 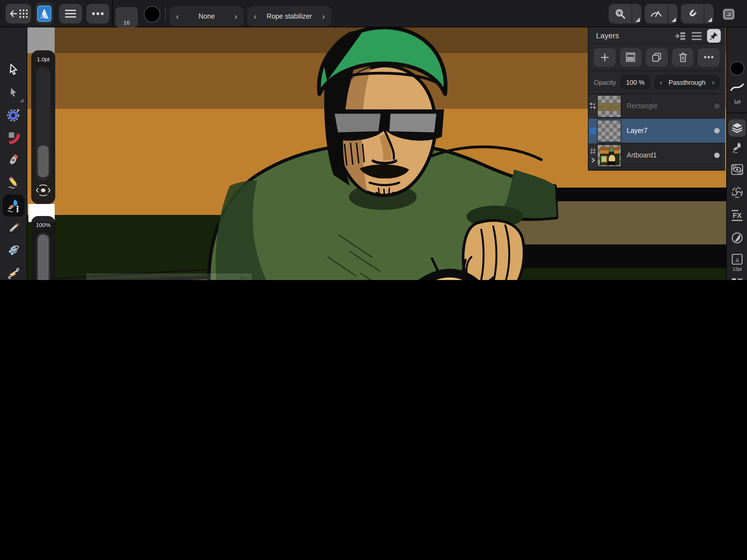 I want to click on preview-mode-flyout, so click(x=673, y=14).